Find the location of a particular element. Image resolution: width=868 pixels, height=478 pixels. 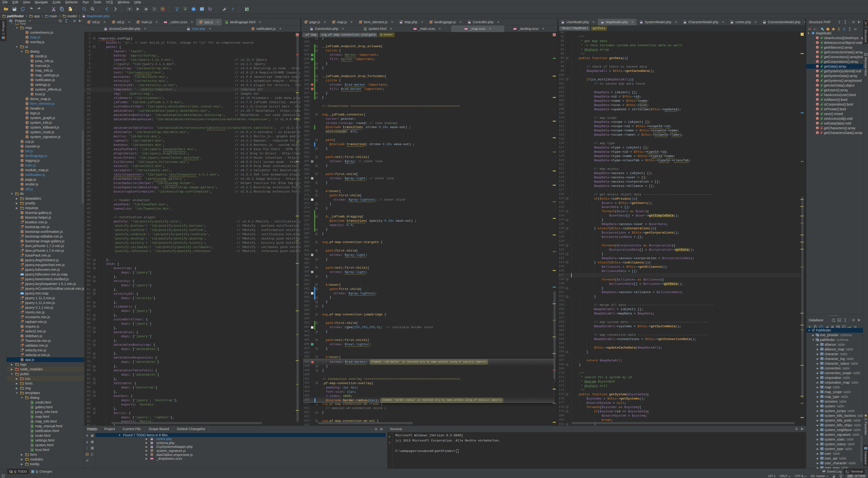

project-item-map_manual-html: hmap_manual.html is located at coordinates (45, 426).